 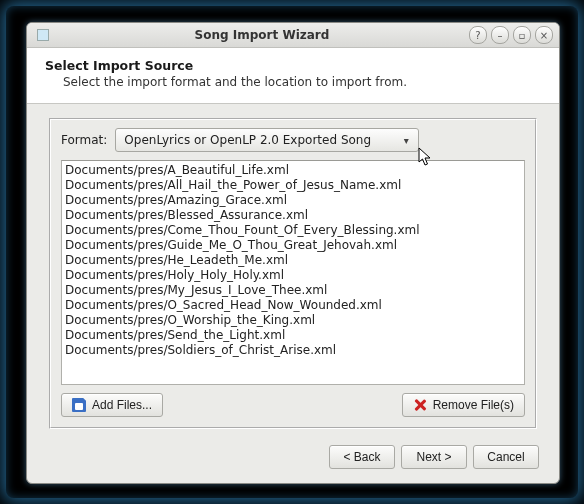 What do you see at coordinates (362, 457) in the screenshot?
I see `back-button: < Back` at bounding box center [362, 457].